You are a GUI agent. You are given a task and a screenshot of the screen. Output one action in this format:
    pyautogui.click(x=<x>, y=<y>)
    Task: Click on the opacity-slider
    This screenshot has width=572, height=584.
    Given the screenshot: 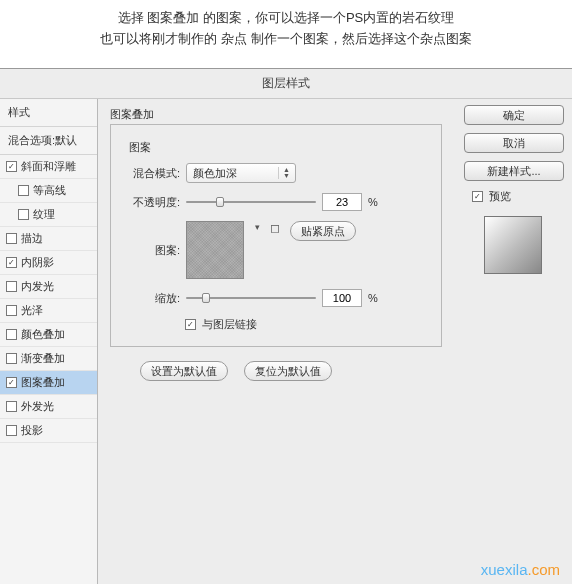 What is the action you would take?
    pyautogui.click(x=251, y=202)
    